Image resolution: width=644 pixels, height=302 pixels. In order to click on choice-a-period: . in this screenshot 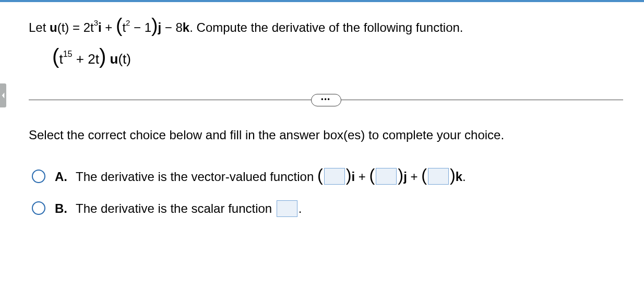, I will do `click(464, 176)`.